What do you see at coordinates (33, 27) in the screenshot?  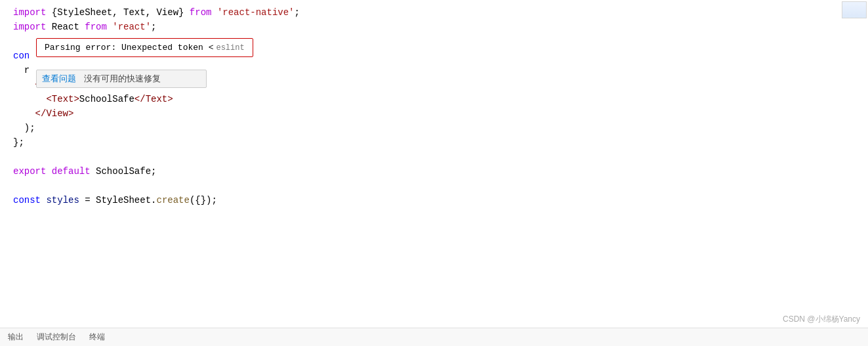 I see `keyword-import2: import` at bounding box center [33, 27].